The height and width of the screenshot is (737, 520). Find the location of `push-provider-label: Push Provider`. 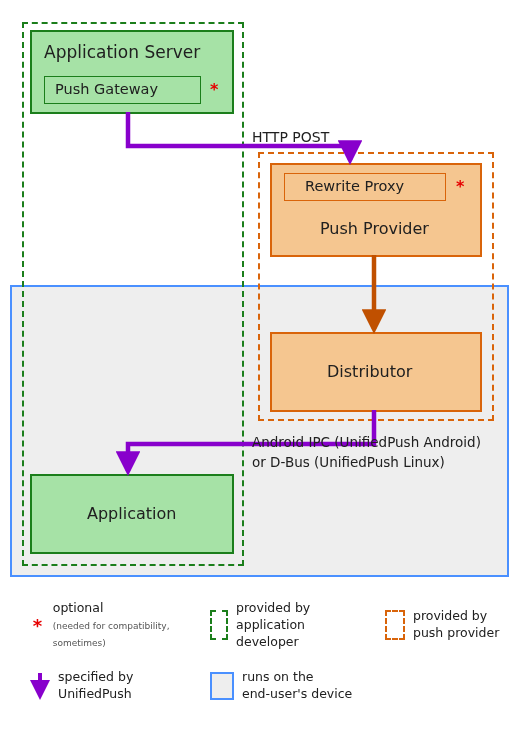

push-provider-label: Push Provider is located at coordinates (374, 228).